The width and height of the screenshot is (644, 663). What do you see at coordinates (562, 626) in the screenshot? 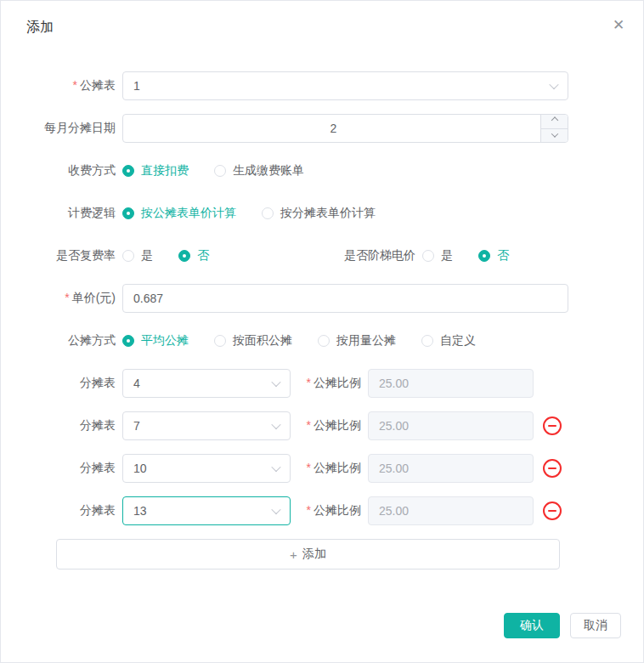
I see `dialog-footer: 确认 取消` at bounding box center [562, 626].